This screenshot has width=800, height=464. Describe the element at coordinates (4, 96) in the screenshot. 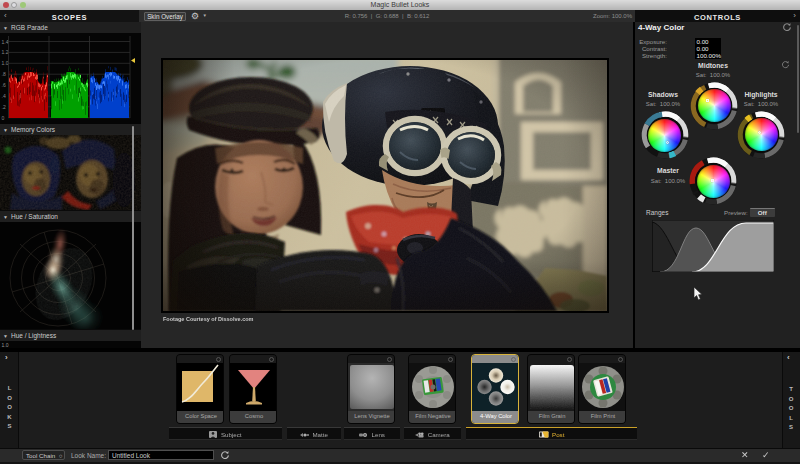

I see `svg-text: .4` at that location.